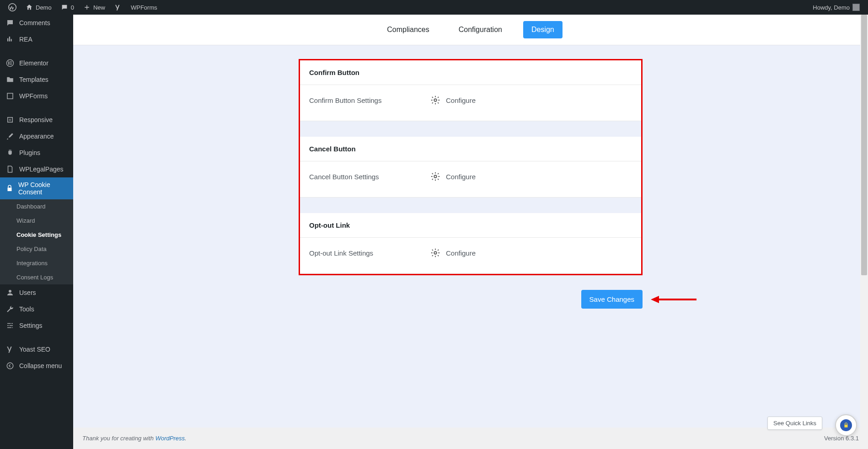  What do you see at coordinates (40, 366) in the screenshot?
I see `sidebar-item-label: Collapse menu` at bounding box center [40, 366].